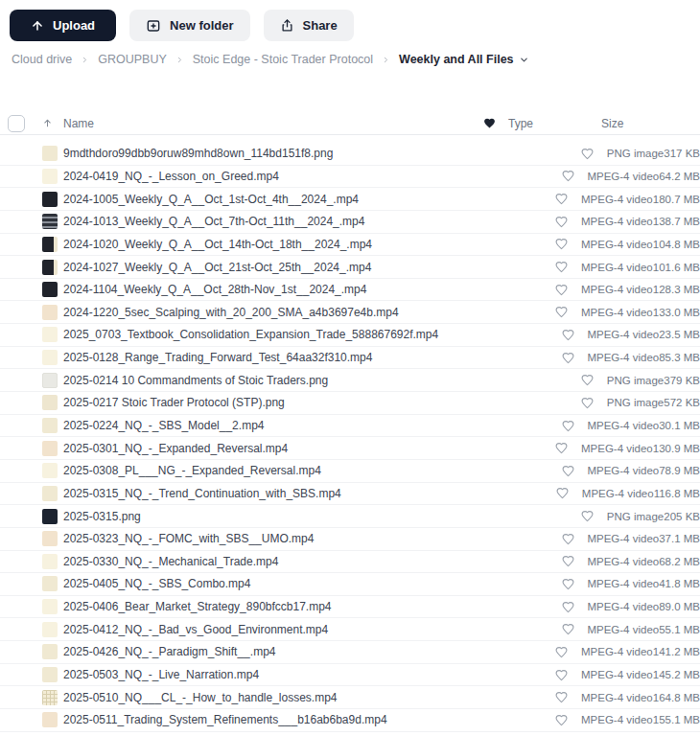  What do you see at coordinates (350, 290) in the screenshot?
I see `table-row: 2024-1104_Weekly_Q_A__Oct_28th-Nov_1st__…` at bounding box center [350, 290].